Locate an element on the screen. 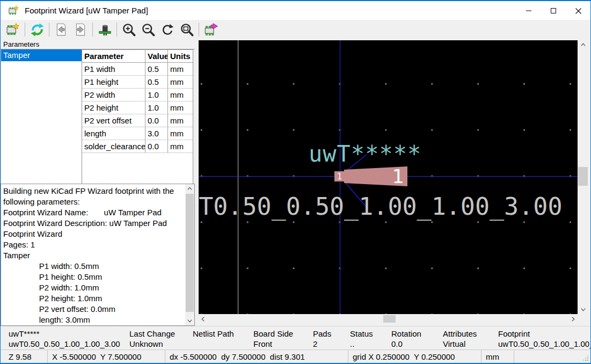 Image resolution: width=591 pixels, height=364 pixels. message-line: Footprint Wizard is located at coordinates (93, 234).